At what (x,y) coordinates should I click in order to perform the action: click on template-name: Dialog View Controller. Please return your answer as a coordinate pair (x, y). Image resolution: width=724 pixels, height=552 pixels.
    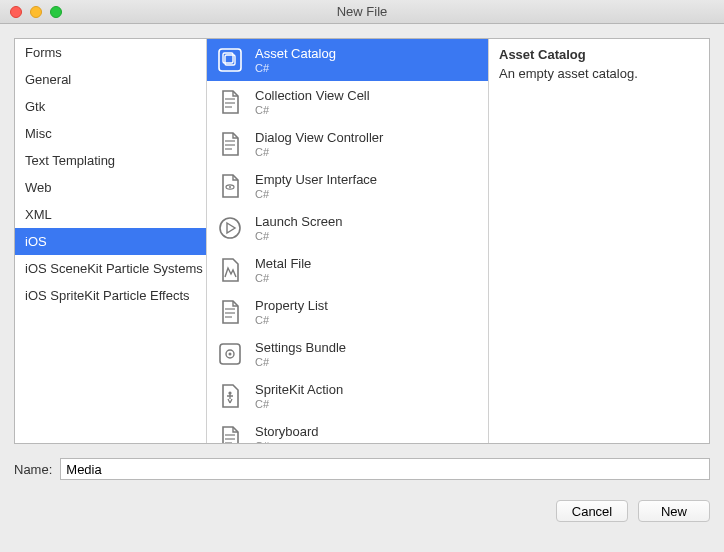
    Looking at the image, I should click on (319, 138).